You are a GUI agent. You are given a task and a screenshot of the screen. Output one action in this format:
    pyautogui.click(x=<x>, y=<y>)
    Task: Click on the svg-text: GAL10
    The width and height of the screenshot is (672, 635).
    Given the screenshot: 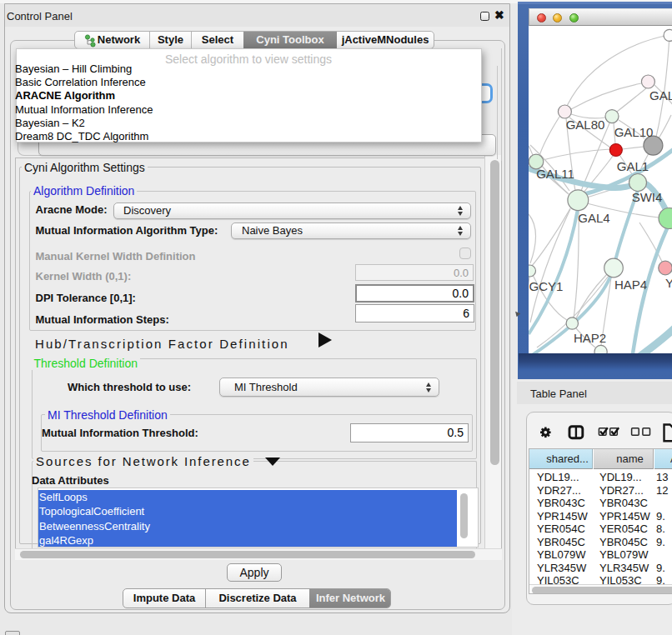 What is the action you would take?
    pyautogui.click(x=634, y=132)
    